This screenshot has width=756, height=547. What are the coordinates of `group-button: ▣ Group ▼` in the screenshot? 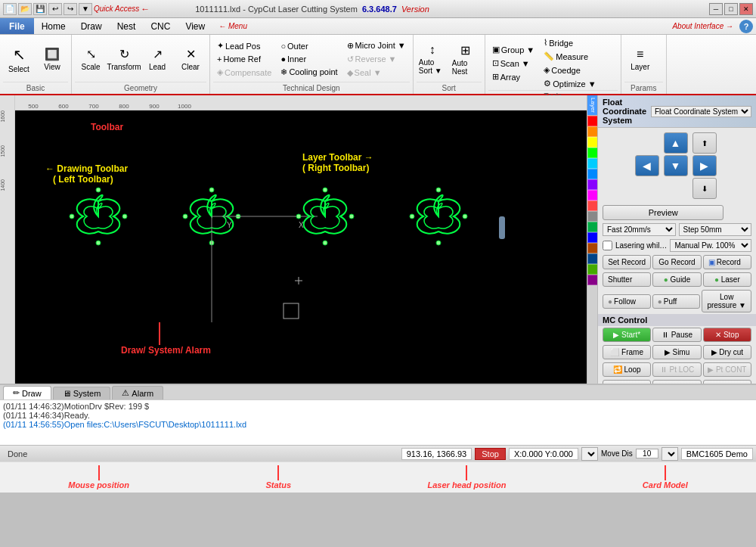 It's located at (514, 50).